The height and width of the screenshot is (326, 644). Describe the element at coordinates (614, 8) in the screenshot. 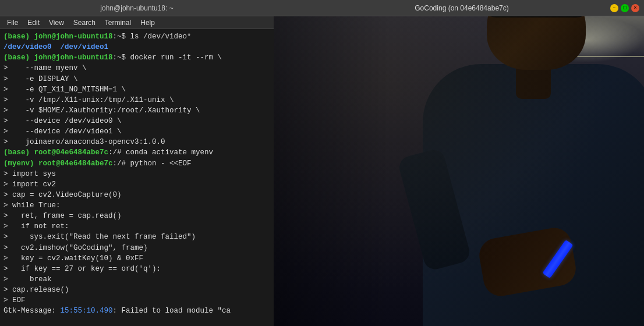

I see `minimize-button: –` at that location.